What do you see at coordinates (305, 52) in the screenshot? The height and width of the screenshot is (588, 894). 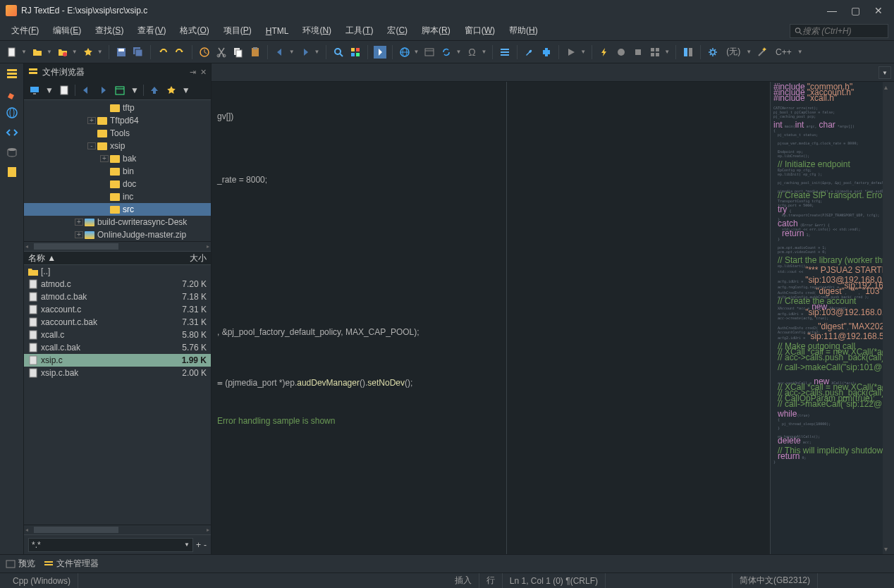 I see `nav-fwd-button` at bounding box center [305, 52].